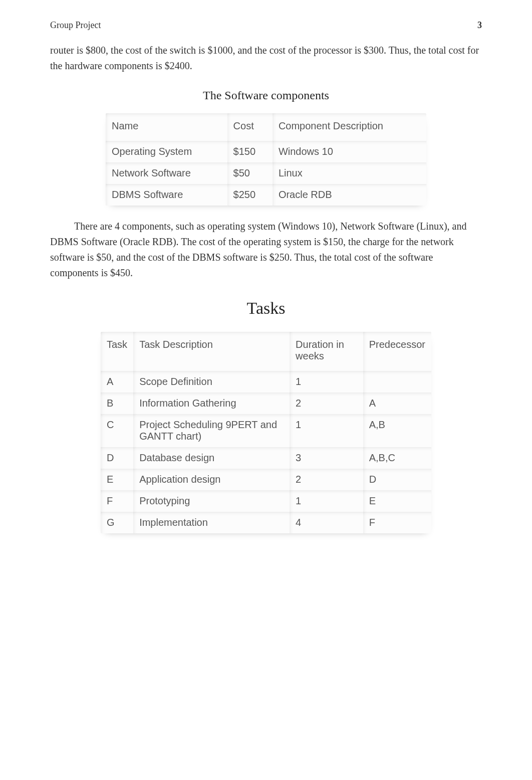 The image size is (532, 780). Describe the element at coordinates (350, 151) in the screenshot. I see `cell-desc: Windows 10` at that location.